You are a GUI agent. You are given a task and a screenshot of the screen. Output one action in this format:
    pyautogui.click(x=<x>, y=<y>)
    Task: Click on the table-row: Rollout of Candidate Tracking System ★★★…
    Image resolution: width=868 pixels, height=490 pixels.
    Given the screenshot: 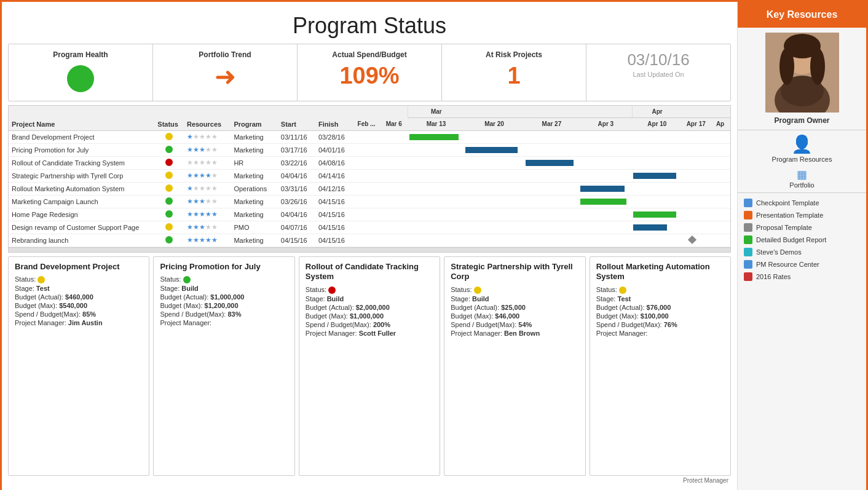 What is the action you would take?
    pyautogui.click(x=369, y=162)
    